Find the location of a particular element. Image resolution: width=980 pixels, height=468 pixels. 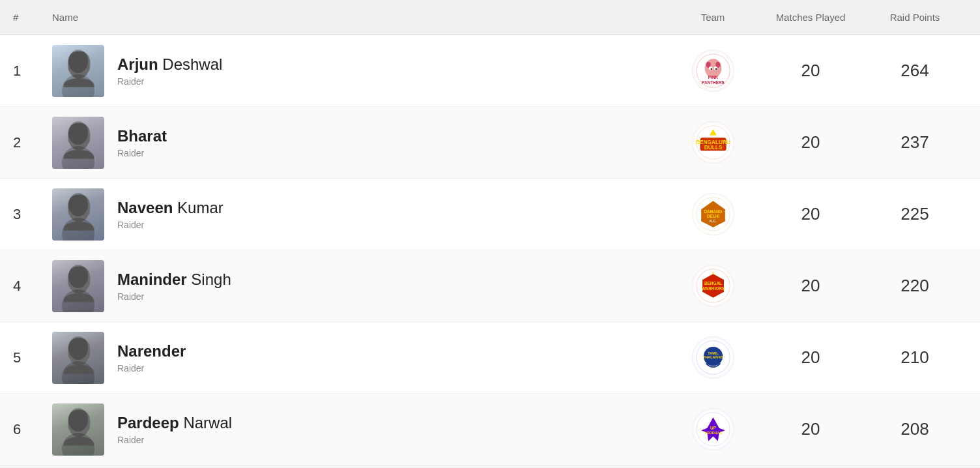

svg-text: BULLS is located at coordinates (713, 147).